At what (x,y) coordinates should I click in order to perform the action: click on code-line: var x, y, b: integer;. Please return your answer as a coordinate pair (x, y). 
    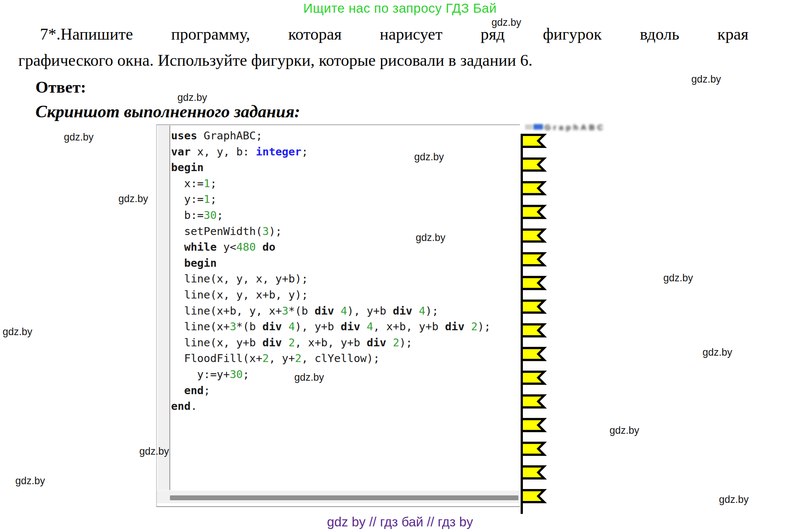
    Looking at the image, I should click on (345, 152).